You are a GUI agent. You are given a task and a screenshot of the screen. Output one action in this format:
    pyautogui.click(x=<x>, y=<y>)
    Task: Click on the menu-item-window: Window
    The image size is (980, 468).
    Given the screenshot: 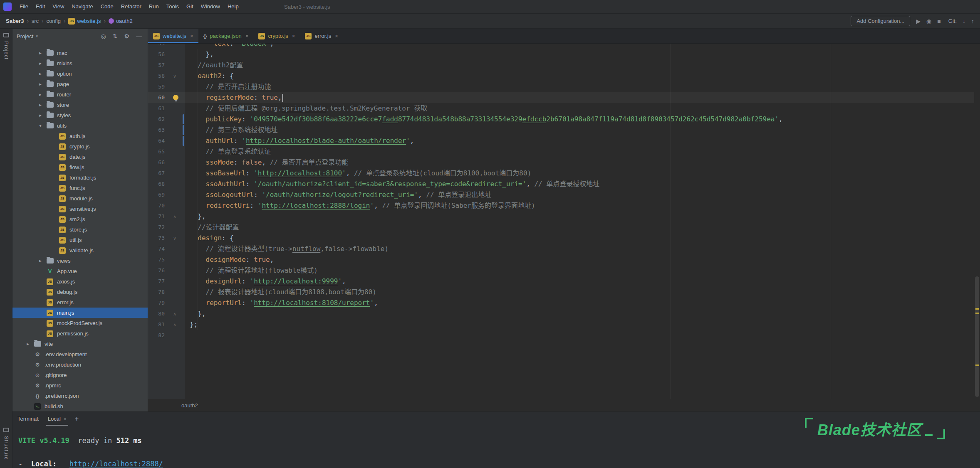 What is the action you would take?
    pyautogui.click(x=210, y=7)
    